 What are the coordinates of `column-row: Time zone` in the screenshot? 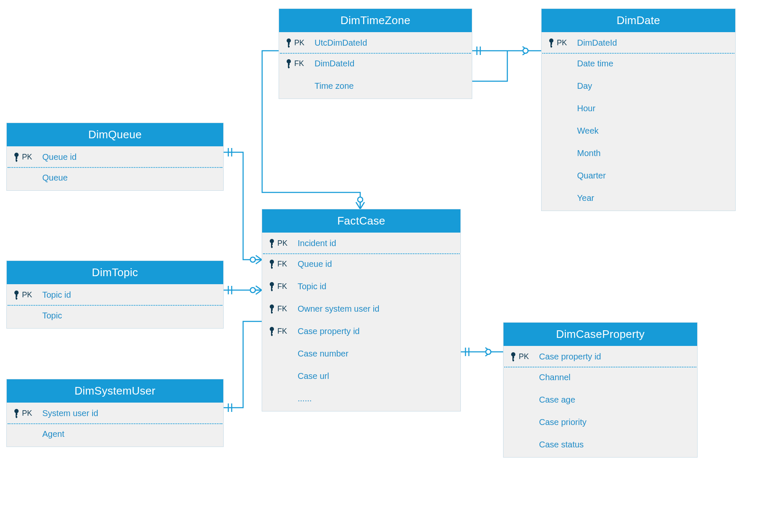 It's located at (375, 86).